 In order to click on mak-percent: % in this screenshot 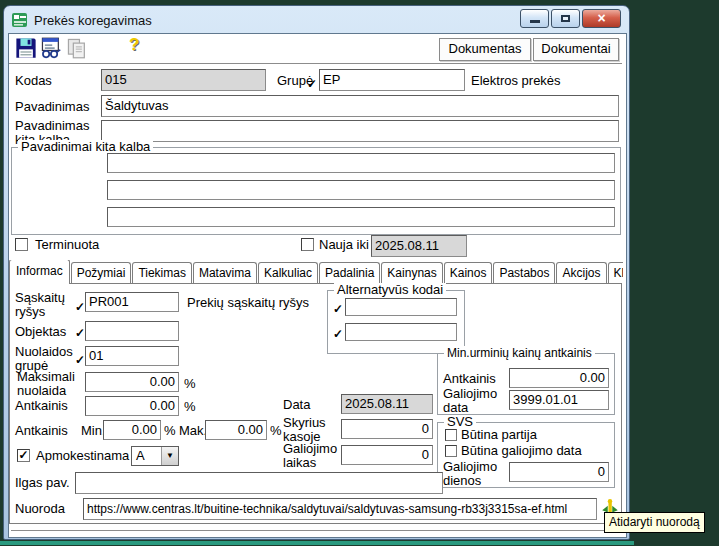, I will do `click(276, 431)`.